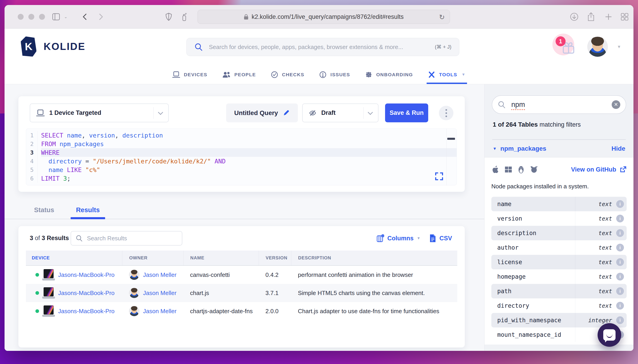 Image resolution: width=638 pixels, height=364 pixels. What do you see at coordinates (521, 170) in the screenshot?
I see `linux-icon` at bounding box center [521, 170].